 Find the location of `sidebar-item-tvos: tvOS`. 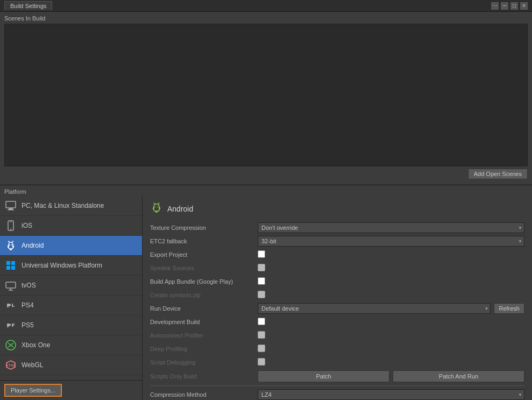

sidebar-item-tvos: tvOS is located at coordinates (71, 285).